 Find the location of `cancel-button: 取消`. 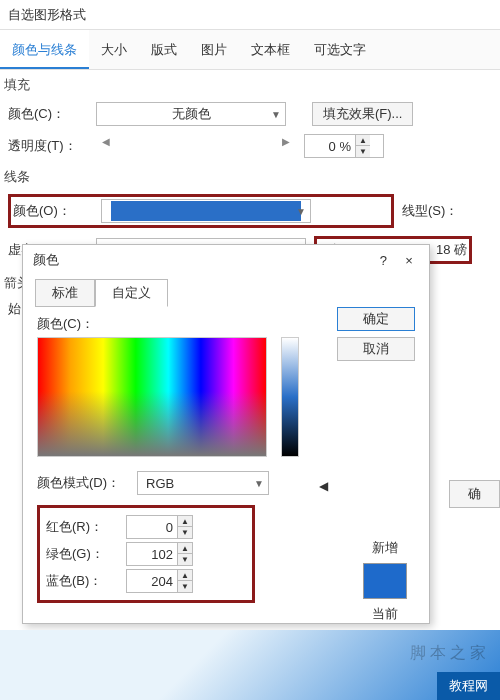

cancel-button: 取消 is located at coordinates (376, 349).